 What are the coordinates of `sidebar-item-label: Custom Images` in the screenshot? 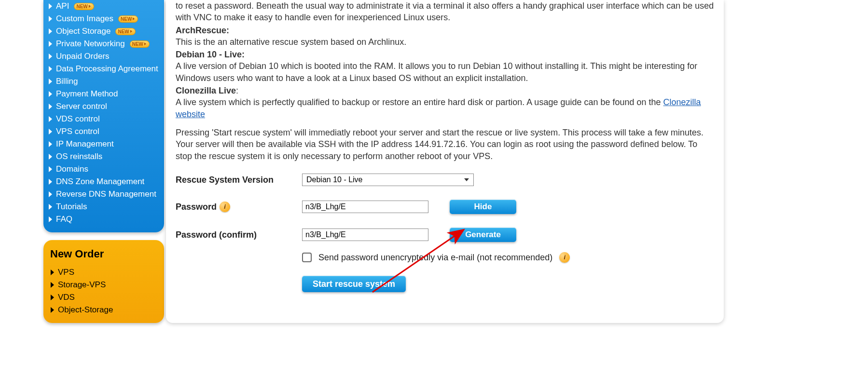 It's located at (85, 19).